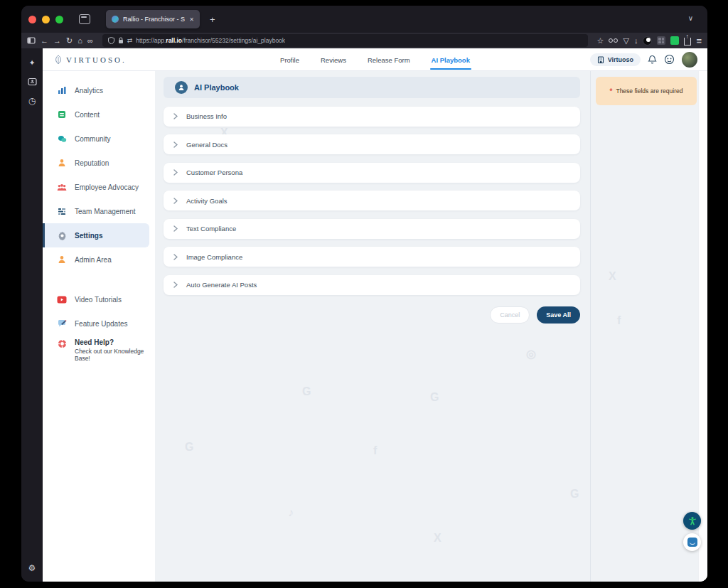  I want to click on window-minimize-button, so click(46, 20).